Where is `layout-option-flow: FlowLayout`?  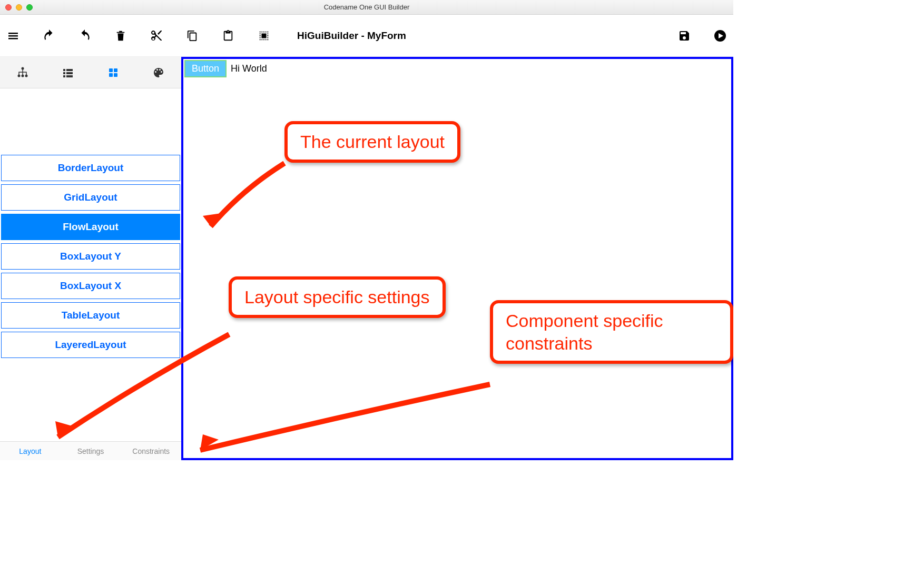
layout-option-flow: FlowLayout is located at coordinates (91, 227).